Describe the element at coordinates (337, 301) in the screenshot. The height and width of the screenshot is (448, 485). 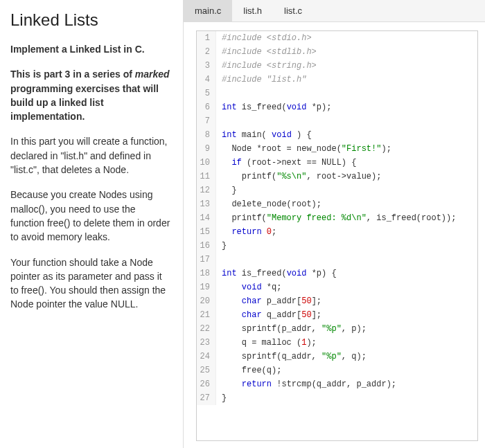
I see `code-line: 20 char p_addr[50];` at that location.